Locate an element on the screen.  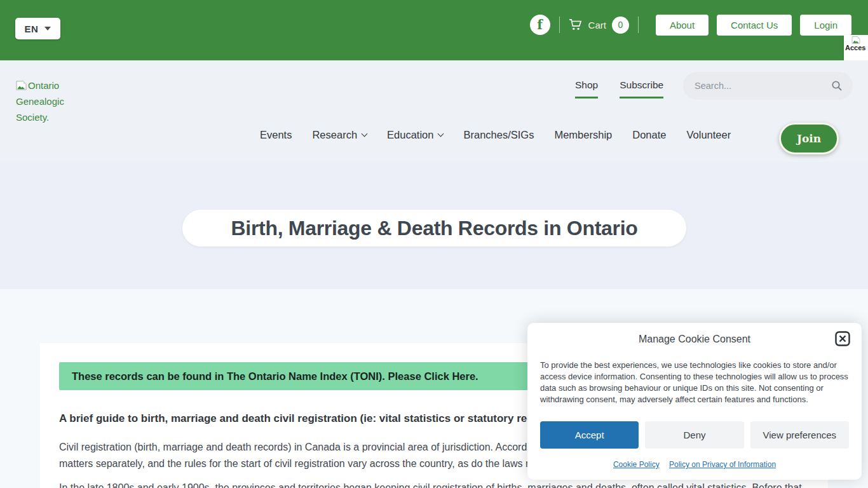
accept-button: Accept is located at coordinates (590, 435).